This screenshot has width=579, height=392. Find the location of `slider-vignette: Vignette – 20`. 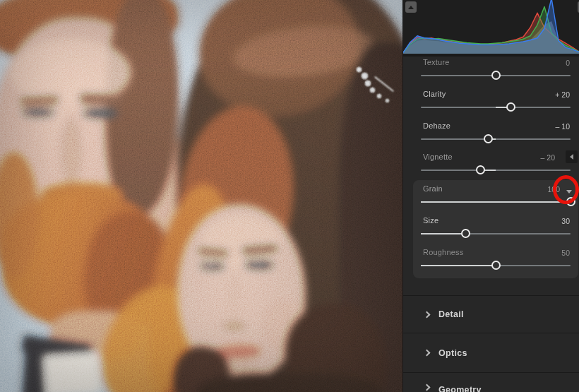

slider-vignette: Vignette – 20 is located at coordinates (491, 166).